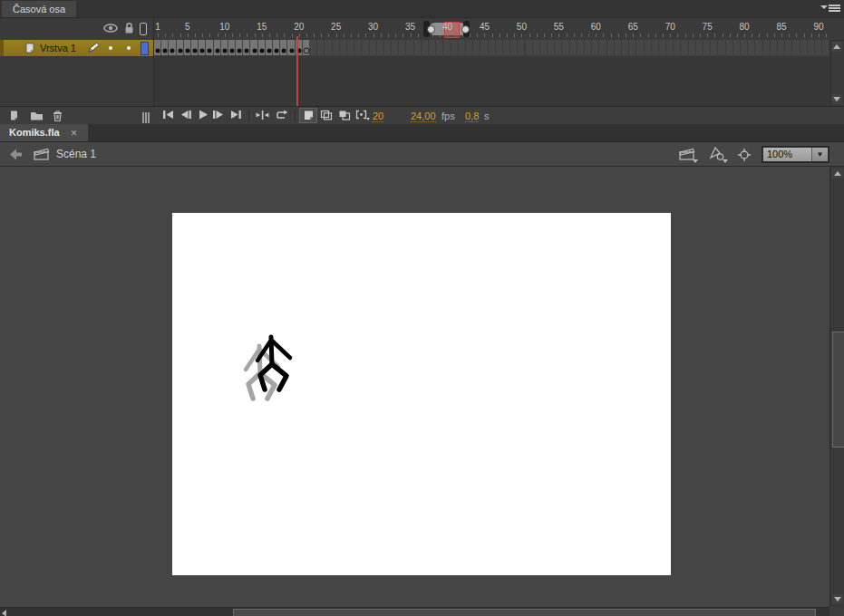 The width and height of the screenshot is (844, 616). Describe the element at coordinates (36, 116) in the screenshot. I see `new-folder-button` at that location.